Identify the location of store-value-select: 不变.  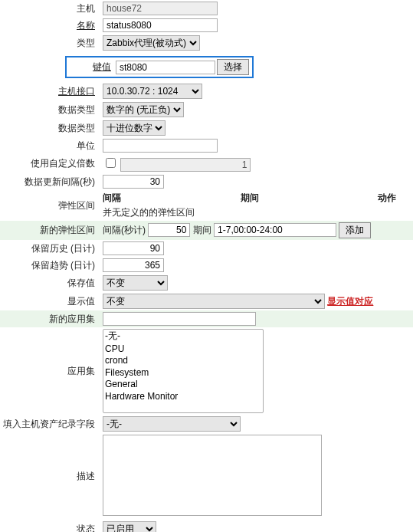
(135, 283).